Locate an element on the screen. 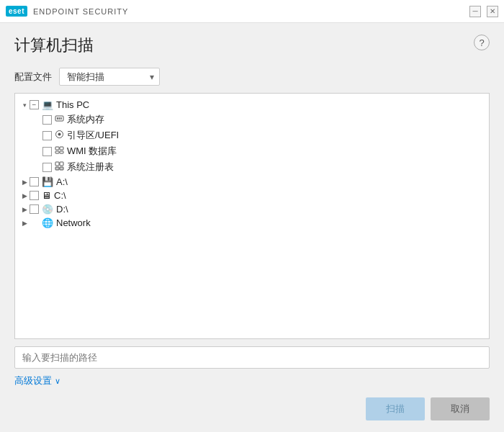  tree-label-wmi-db: WMI 数据库 is located at coordinates (92, 151).